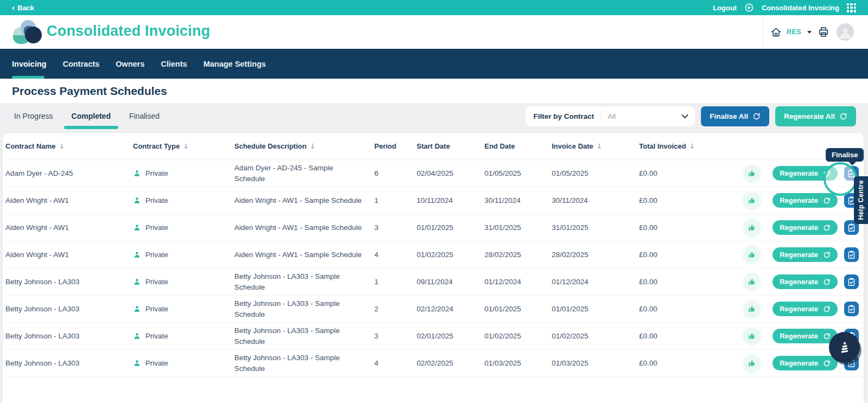 The image size is (868, 403). I want to click on lighthouse-icon, so click(845, 348).